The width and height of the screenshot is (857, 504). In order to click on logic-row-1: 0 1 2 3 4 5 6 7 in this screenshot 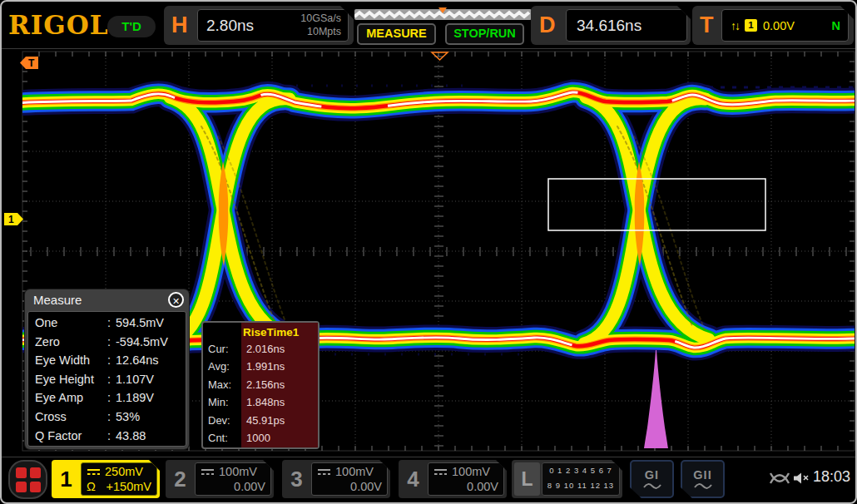, I will do `click(581, 471)`.